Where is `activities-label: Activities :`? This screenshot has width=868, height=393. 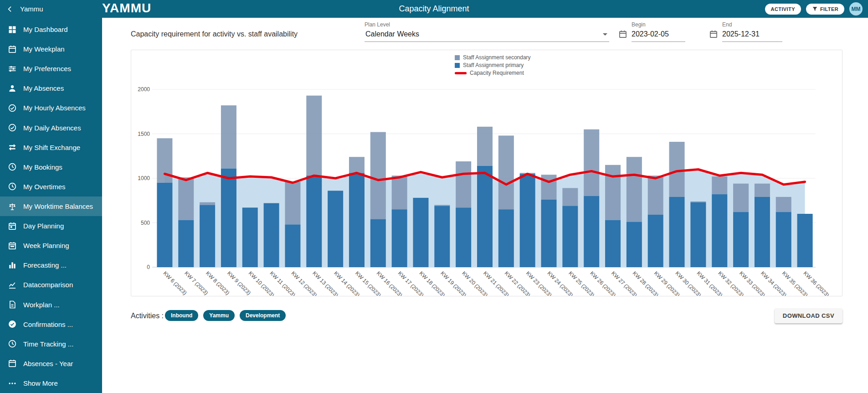
activities-label: Activities : is located at coordinates (147, 316).